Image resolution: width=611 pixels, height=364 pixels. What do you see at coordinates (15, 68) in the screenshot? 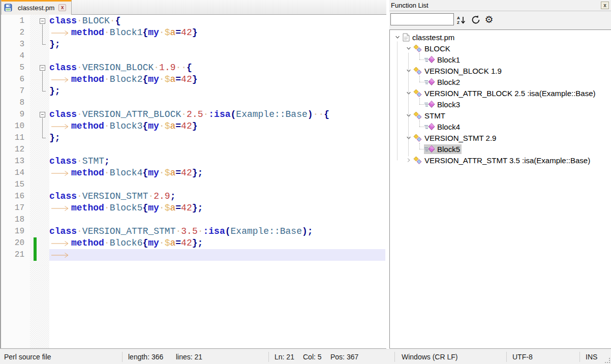
I see `line-number: 5` at bounding box center [15, 68].